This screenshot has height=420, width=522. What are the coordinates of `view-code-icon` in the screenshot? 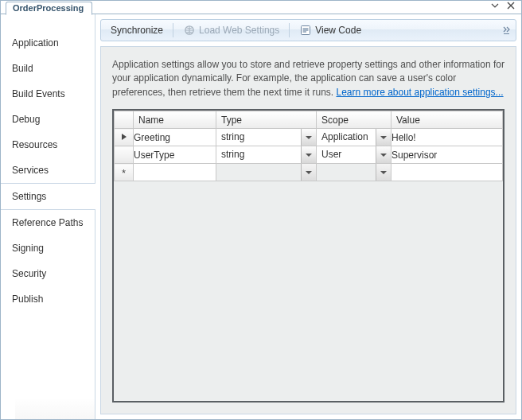 It's located at (306, 30).